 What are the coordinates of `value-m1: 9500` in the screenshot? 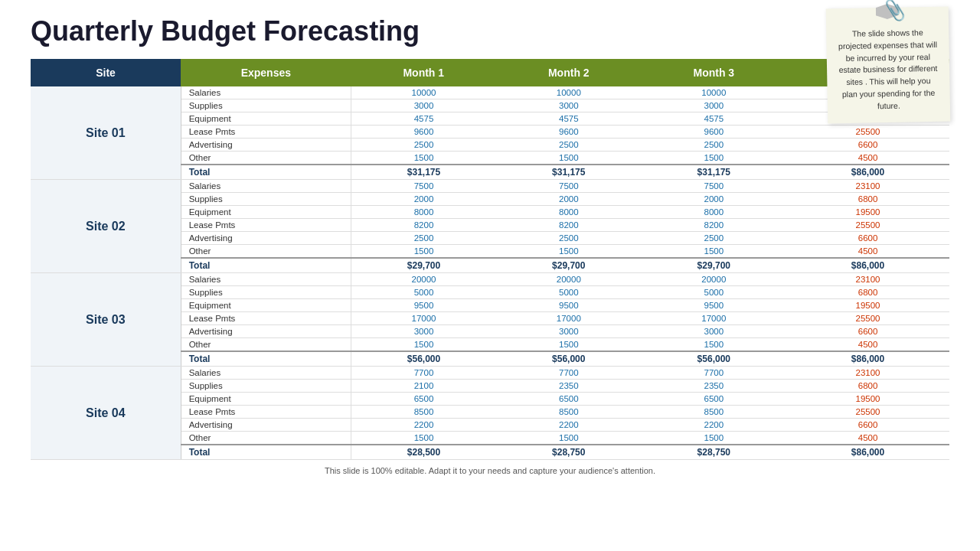 It's located at (424, 306).